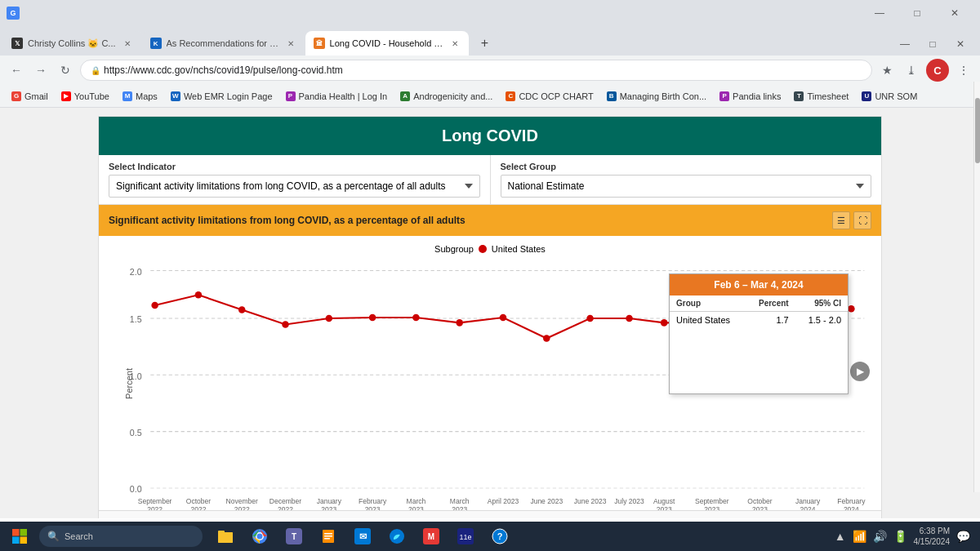  What do you see at coordinates (887, 70) in the screenshot?
I see `bookmark-star: ★` at bounding box center [887, 70].